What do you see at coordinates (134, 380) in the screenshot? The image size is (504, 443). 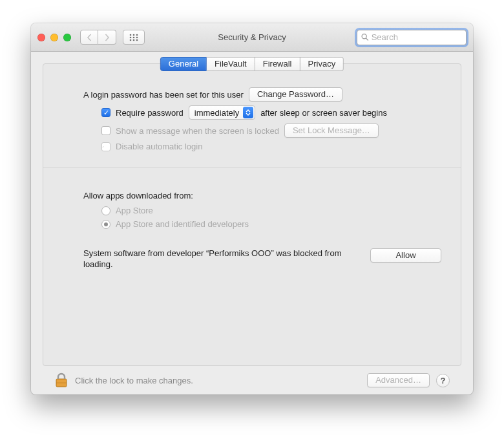 I see `lock-hint-text: Click the lock to make changes.` at bounding box center [134, 380].